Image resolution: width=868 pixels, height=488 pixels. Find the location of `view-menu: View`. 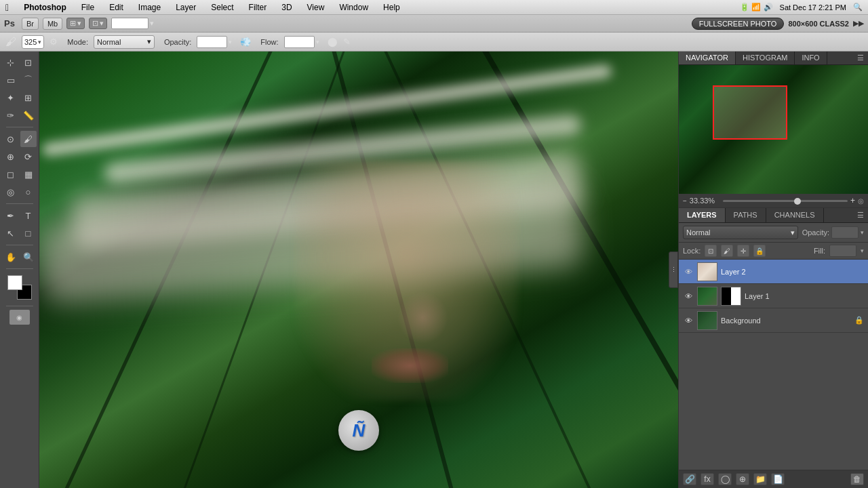

view-menu: View is located at coordinates (316, 7).